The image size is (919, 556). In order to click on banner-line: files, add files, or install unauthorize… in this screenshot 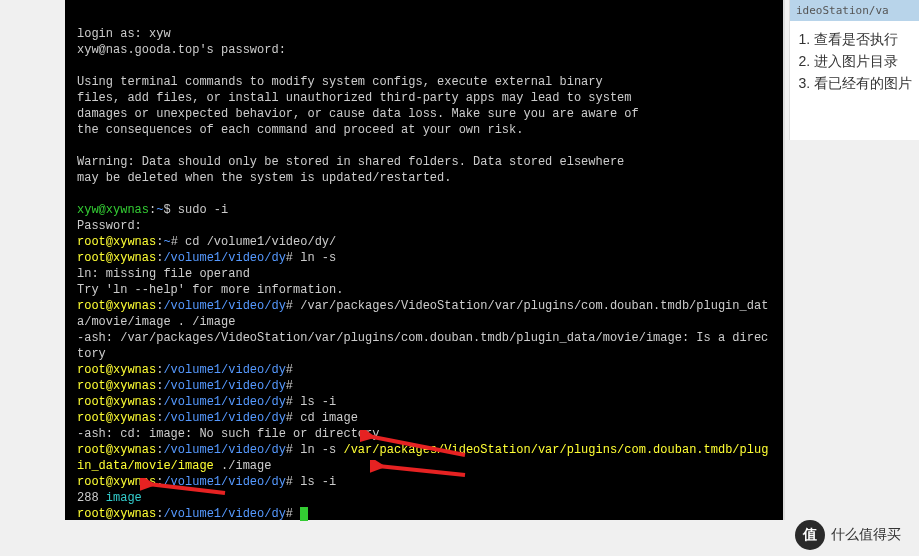, I will do `click(354, 98)`.